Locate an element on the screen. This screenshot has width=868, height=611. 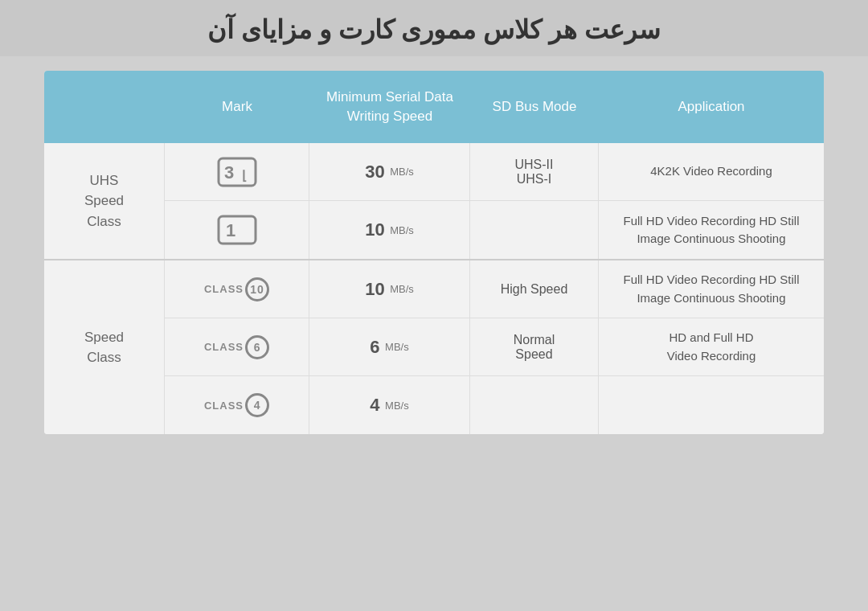
uhs1-icon: 1 is located at coordinates (237, 230).